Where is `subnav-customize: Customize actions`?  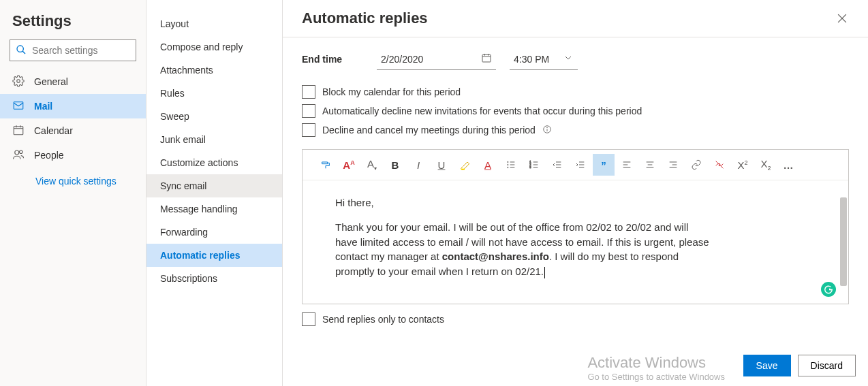
subnav-customize: Customize actions is located at coordinates (214, 163).